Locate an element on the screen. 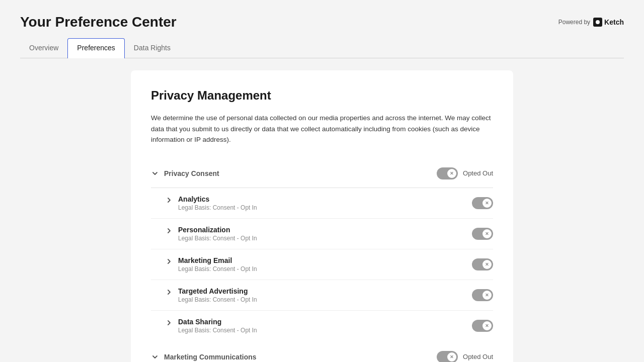 The height and width of the screenshot is (362, 644). powered-by-label: Powered by Ketch is located at coordinates (591, 22).